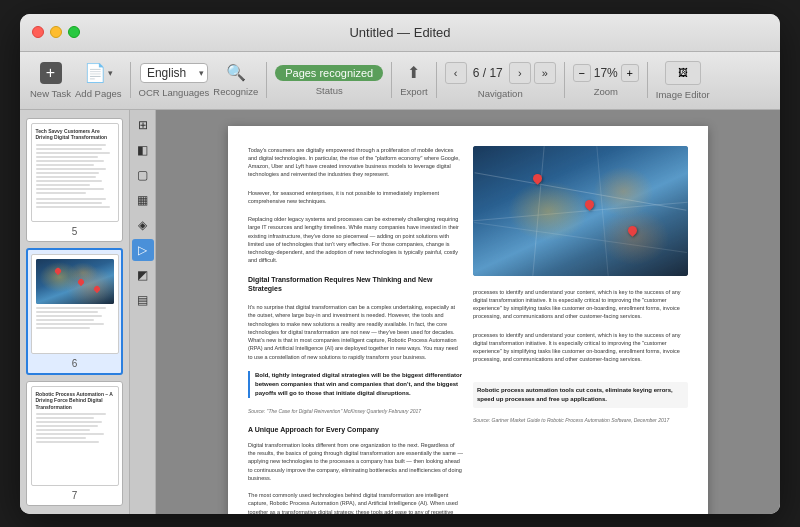 This screenshot has width=800, height=527. Describe the element at coordinates (400, 33) in the screenshot. I see `titlebar: Untitled — Edited` at that location.